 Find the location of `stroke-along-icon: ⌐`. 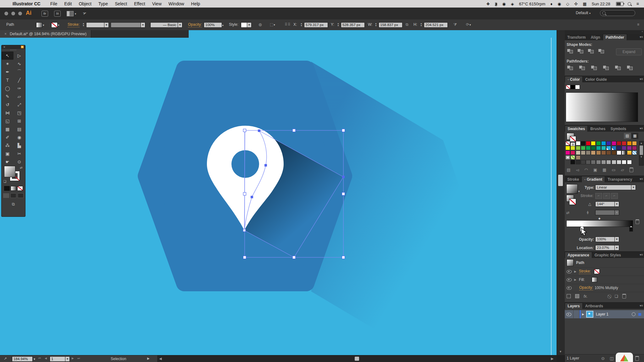

stroke-along-icon: ⌐ is located at coordinates (607, 196).